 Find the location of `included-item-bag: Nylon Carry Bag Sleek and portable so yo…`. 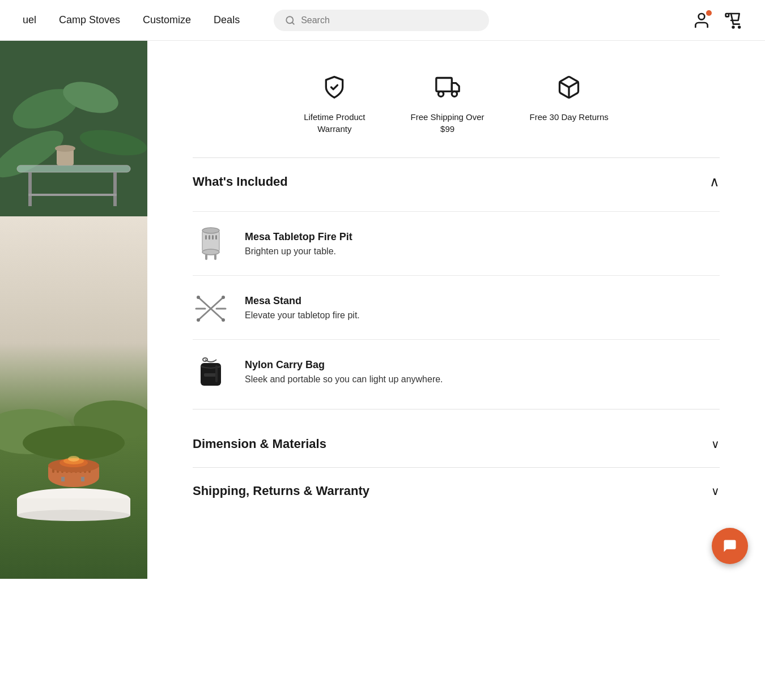

included-item-bag: Nylon Carry Bag Sleek and portable so yo… is located at coordinates (456, 372).